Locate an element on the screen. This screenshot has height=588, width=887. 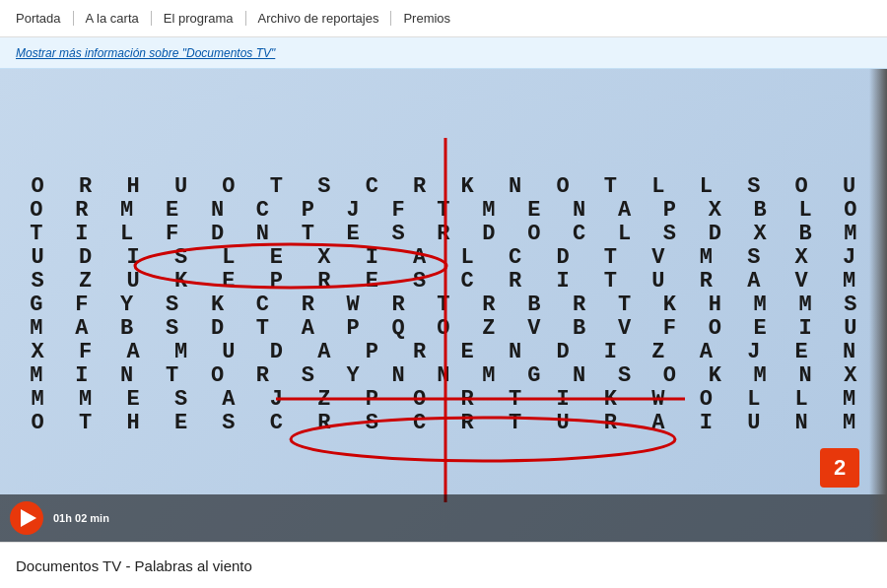
grid-cell: G is located at coordinates (534, 376).